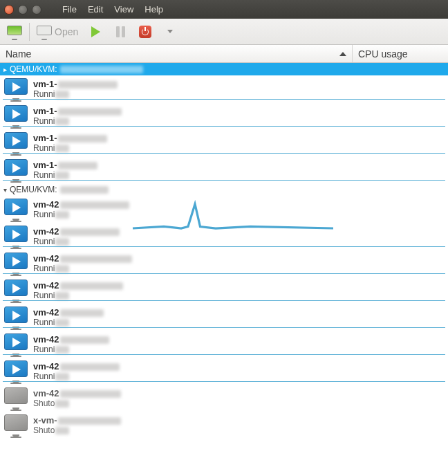 Image resolution: width=448 pixels, height=476 pixels. What do you see at coordinates (15, 32) in the screenshot?
I see `monitor-new-icon` at bounding box center [15, 32].